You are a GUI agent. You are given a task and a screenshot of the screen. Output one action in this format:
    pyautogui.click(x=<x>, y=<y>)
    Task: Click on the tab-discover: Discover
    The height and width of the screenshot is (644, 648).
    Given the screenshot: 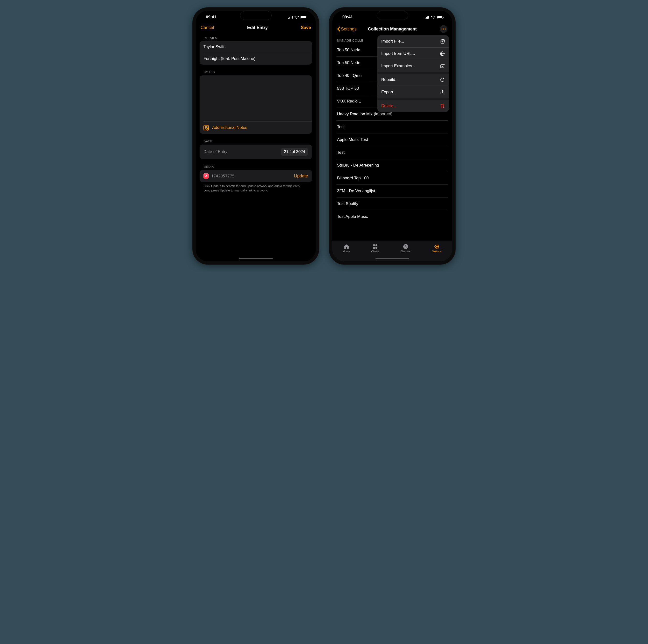 What is the action you would take?
    pyautogui.click(x=406, y=248)
    